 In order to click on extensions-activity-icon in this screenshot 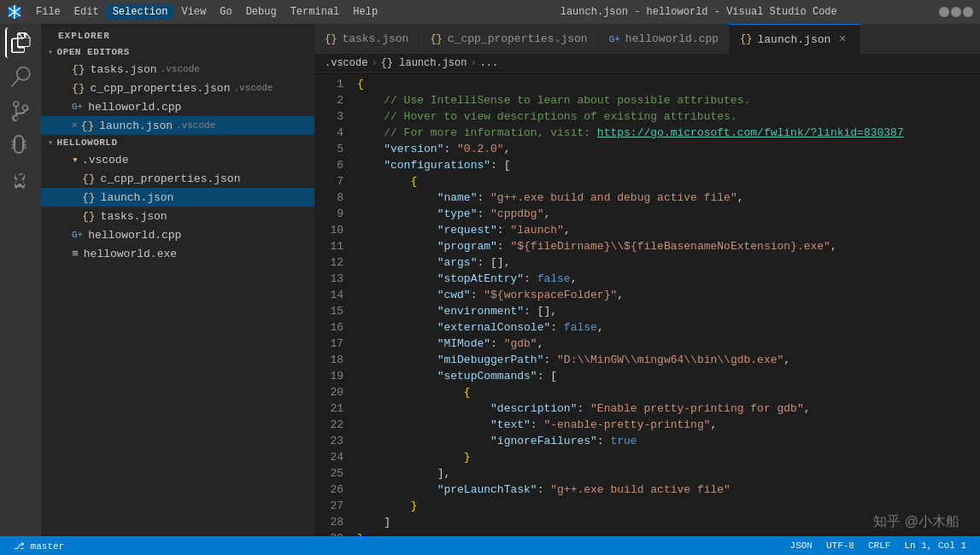, I will do `click(21, 179)`.